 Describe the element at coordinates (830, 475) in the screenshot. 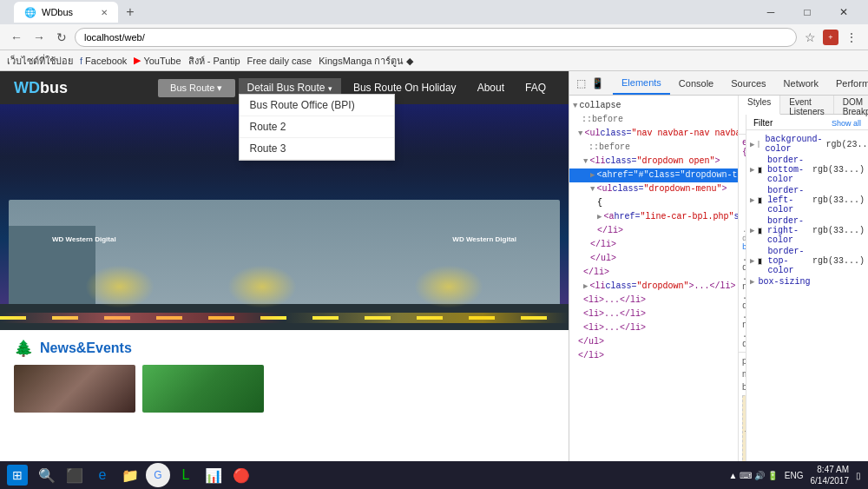

I see `taskbar-clock: 8:47 AM 6/14/2017` at that location.